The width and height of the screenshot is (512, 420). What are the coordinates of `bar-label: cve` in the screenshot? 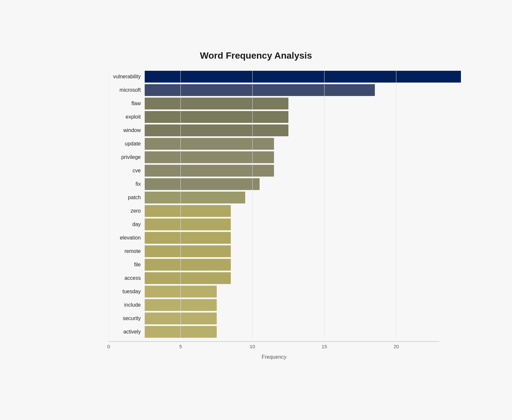 It's located at (127, 171).